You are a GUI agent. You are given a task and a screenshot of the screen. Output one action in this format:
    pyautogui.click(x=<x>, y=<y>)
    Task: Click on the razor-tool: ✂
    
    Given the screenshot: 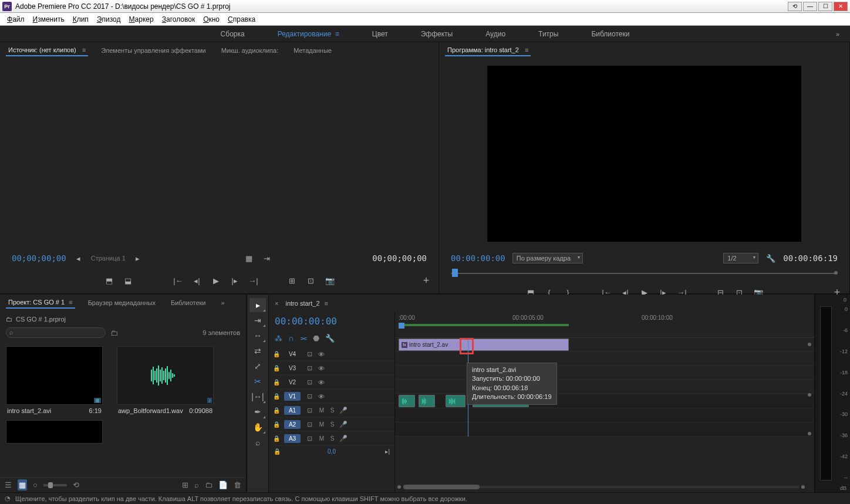 What is the action you would take?
    pyautogui.click(x=258, y=381)
    